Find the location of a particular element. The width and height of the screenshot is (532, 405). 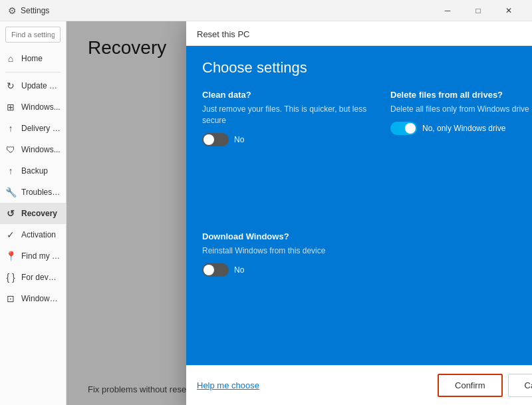

update-icon: ↻ is located at coordinates (11, 86).